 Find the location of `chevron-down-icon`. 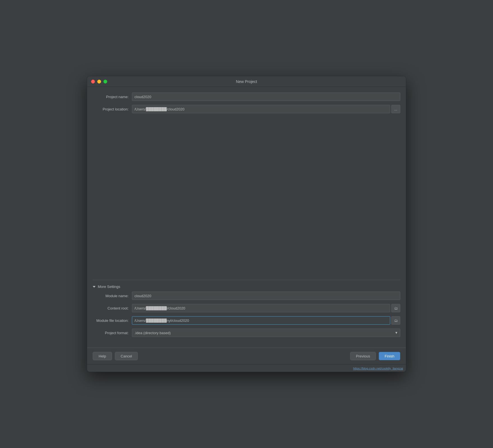

chevron-down-icon is located at coordinates (94, 287).